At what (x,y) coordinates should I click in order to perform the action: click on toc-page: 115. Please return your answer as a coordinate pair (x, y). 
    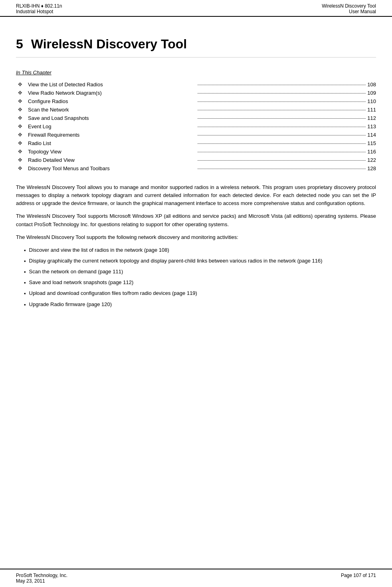
    Looking at the image, I should click on (372, 143).